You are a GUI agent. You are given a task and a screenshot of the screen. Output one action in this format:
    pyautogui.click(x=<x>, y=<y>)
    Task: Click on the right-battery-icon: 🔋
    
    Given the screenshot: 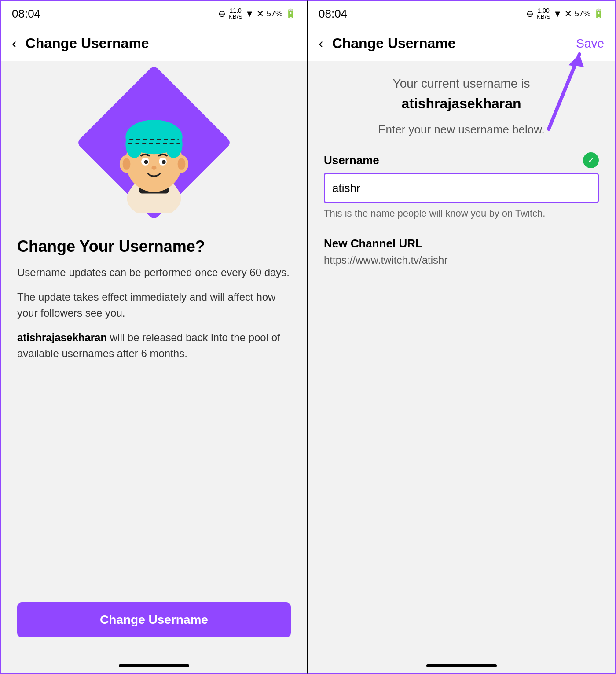 What is the action you would take?
    pyautogui.click(x=598, y=14)
    